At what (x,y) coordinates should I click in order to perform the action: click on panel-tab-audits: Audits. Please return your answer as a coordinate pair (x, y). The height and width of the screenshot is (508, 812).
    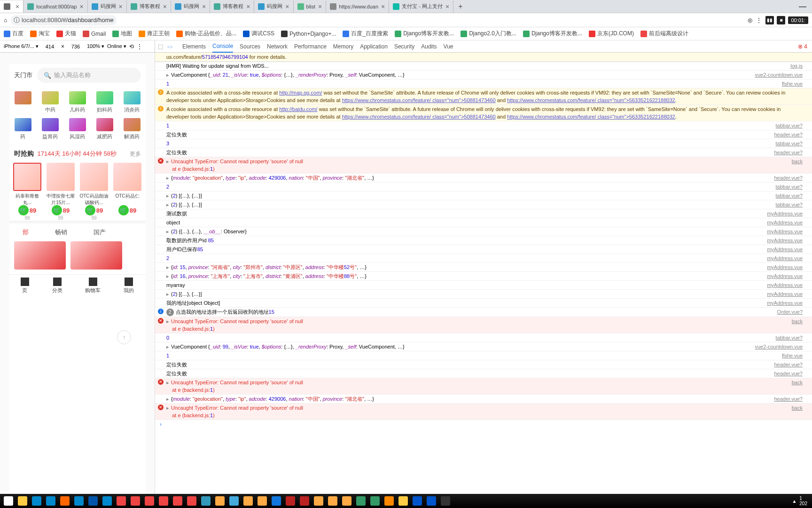
    Looking at the image, I should click on (429, 47).